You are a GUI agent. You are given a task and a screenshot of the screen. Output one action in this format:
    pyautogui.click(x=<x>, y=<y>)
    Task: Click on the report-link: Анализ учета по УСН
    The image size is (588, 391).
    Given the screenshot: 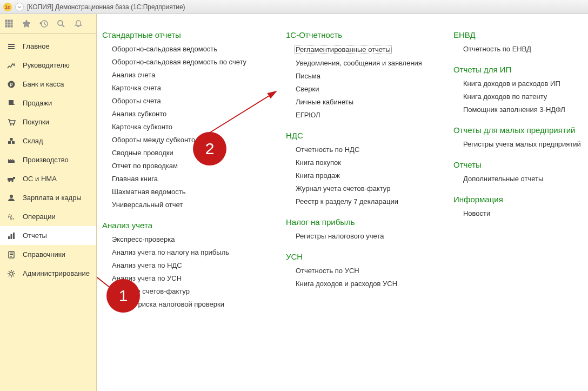 What is the action you would take?
    pyautogui.click(x=188, y=278)
    